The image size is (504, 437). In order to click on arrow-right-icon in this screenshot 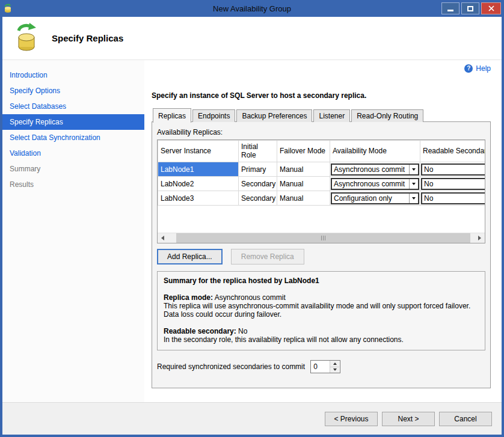, I will do `click(480, 238)`.